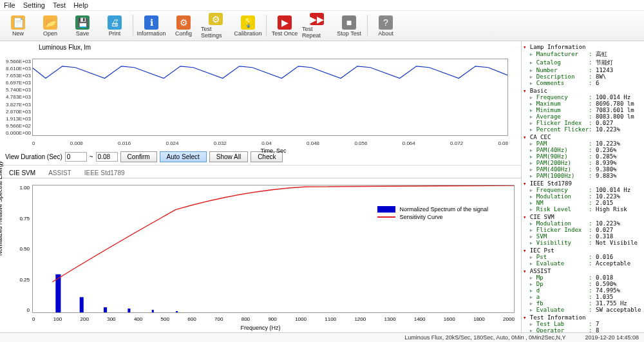 This screenshot has height=342, width=644. I want to click on tree-item: Description : 8W\, so click(586, 77).